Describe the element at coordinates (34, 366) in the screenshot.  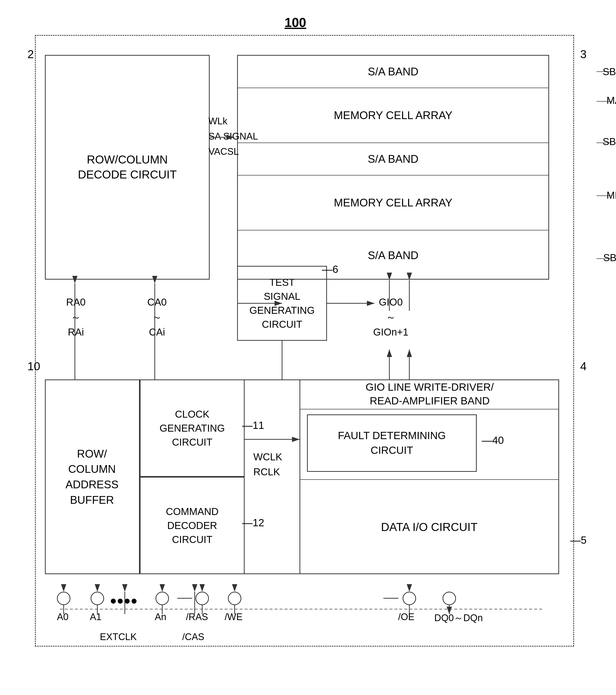
I see `corner-label-10: 10` at that location.